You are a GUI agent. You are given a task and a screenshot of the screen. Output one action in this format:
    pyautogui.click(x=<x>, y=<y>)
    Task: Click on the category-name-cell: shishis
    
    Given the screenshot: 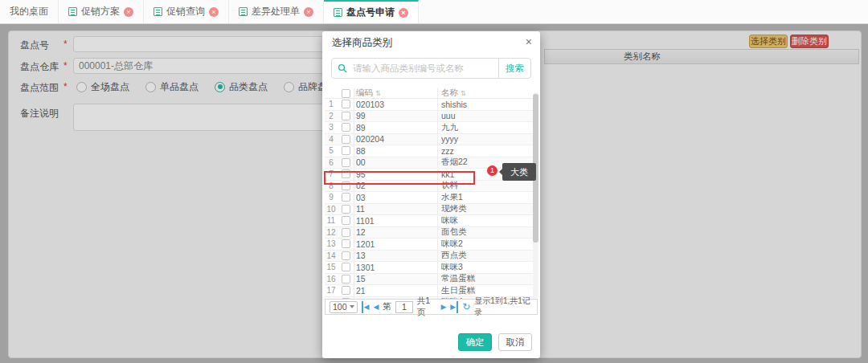 What is the action you would take?
    pyautogui.click(x=487, y=104)
    